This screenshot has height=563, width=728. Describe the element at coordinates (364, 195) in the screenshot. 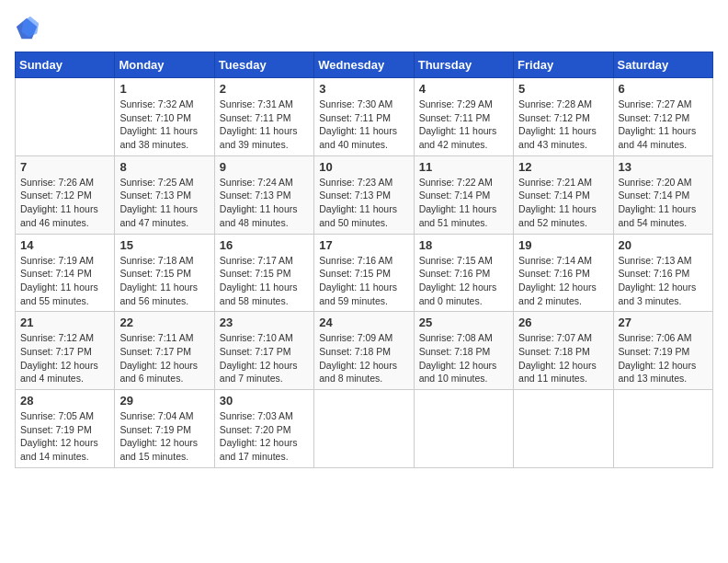

I see `calendar-cell: 10 Sunrise: 7:23 AM Sunset: 7:13 PM Dayl…` at that location.